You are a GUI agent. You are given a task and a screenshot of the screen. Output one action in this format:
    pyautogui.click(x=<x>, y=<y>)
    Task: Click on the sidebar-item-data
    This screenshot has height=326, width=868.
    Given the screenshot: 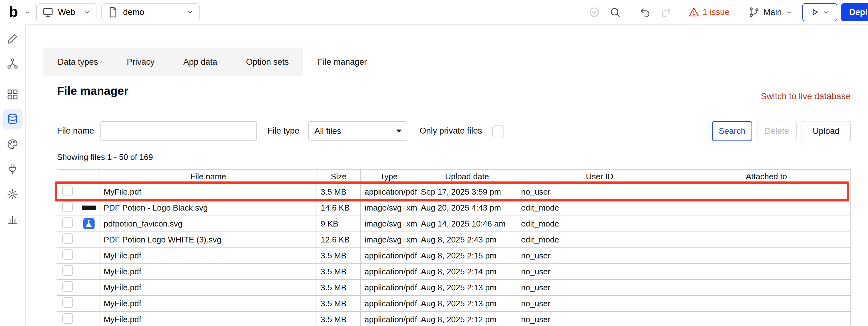 What is the action you would take?
    pyautogui.click(x=12, y=119)
    